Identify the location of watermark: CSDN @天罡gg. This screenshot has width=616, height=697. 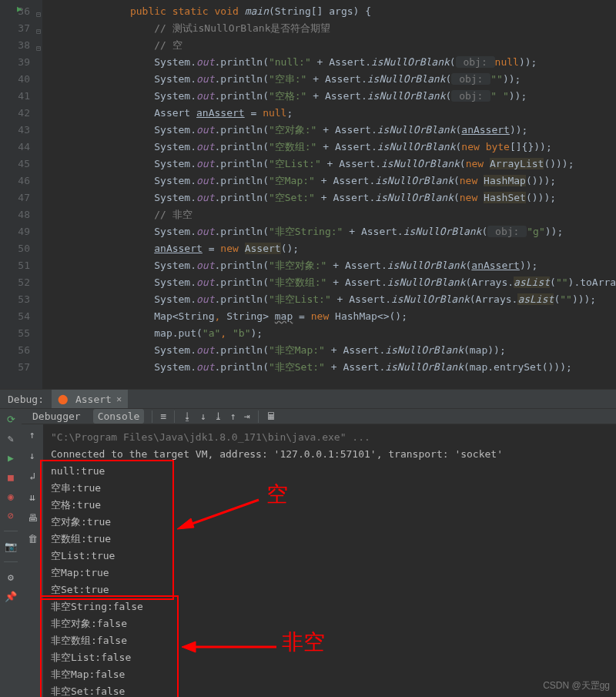
(576, 685).